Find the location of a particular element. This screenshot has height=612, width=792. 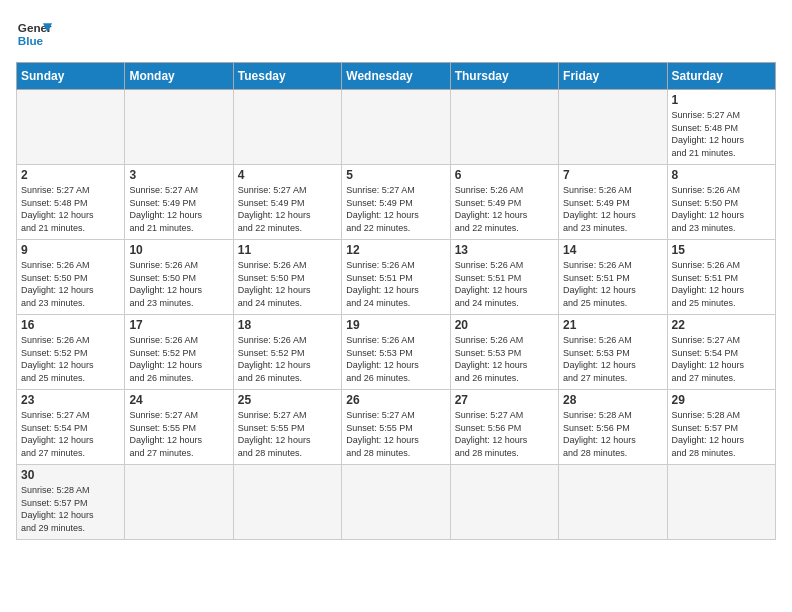

day-number: 11 is located at coordinates (288, 250).